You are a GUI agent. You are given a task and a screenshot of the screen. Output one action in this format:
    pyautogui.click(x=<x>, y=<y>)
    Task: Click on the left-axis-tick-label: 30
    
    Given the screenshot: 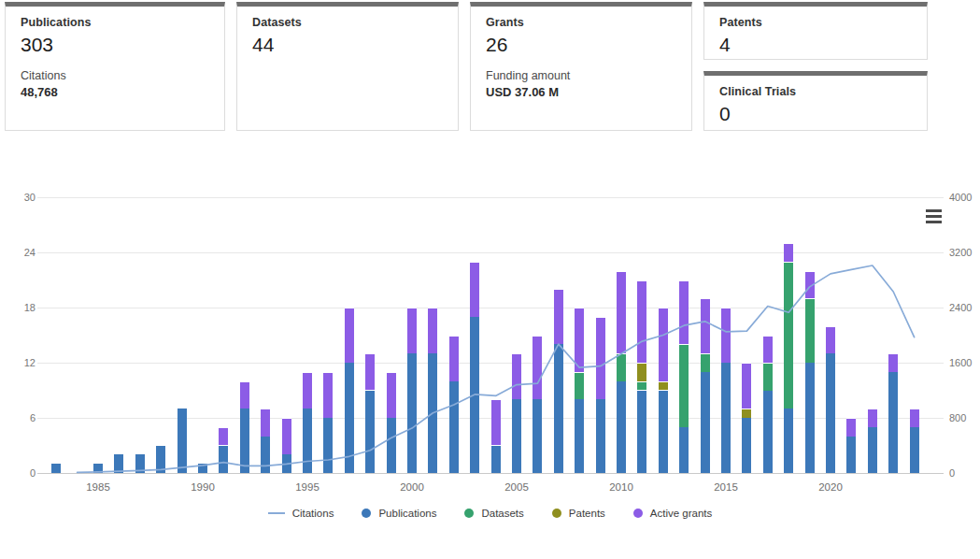 What is the action you would take?
    pyautogui.click(x=20, y=198)
    